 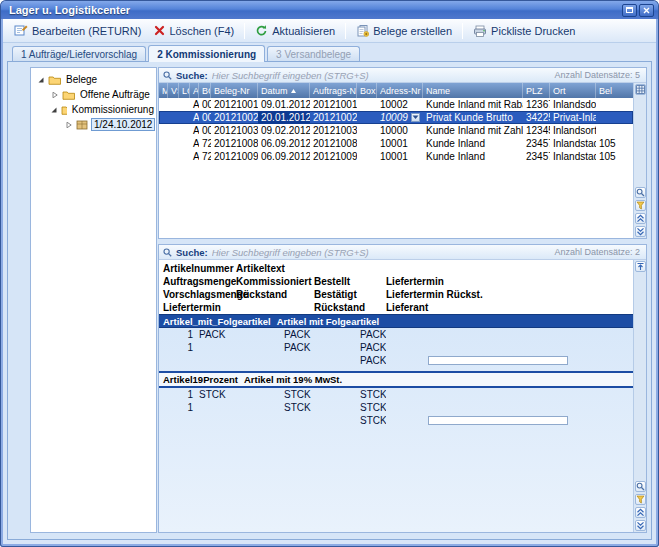 What do you see at coordinates (284, 118) in the screenshot?
I see `cell-datum-editing: 20.01.2012` at bounding box center [284, 118].